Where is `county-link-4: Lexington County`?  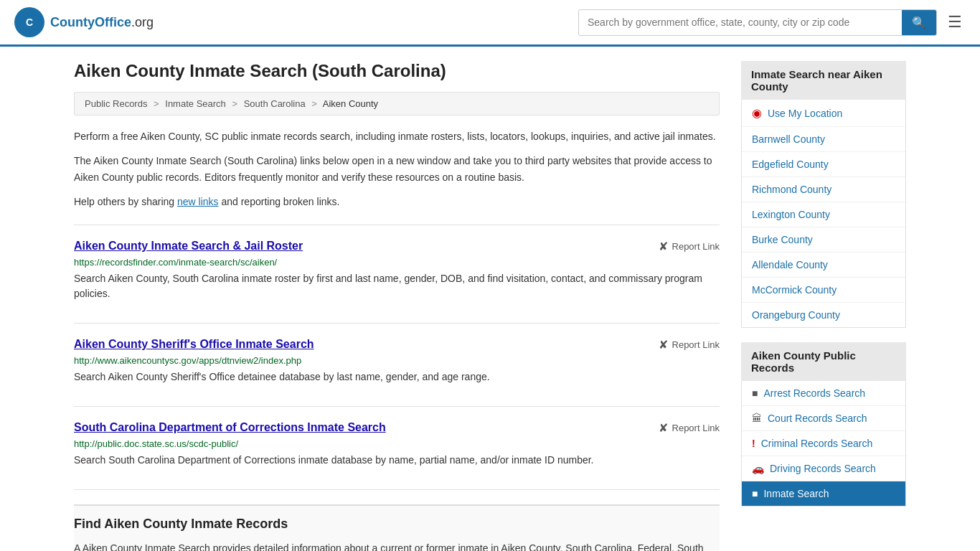 county-link-4: Lexington County is located at coordinates (791, 215).